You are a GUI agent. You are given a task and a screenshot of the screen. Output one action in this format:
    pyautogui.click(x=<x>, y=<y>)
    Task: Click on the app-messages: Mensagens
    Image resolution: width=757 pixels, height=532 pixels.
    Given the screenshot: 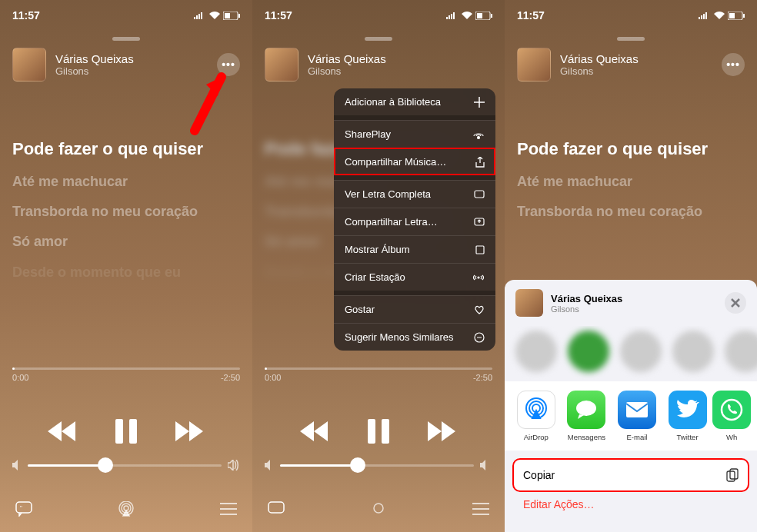 What is the action you would take?
    pyautogui.click(x=586, y=416)
    